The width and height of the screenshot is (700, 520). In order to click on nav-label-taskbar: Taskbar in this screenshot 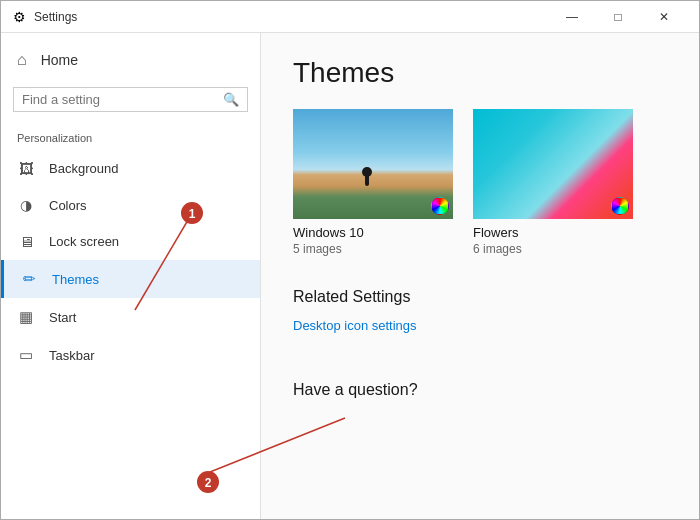, I will do `click(72, 356)`.